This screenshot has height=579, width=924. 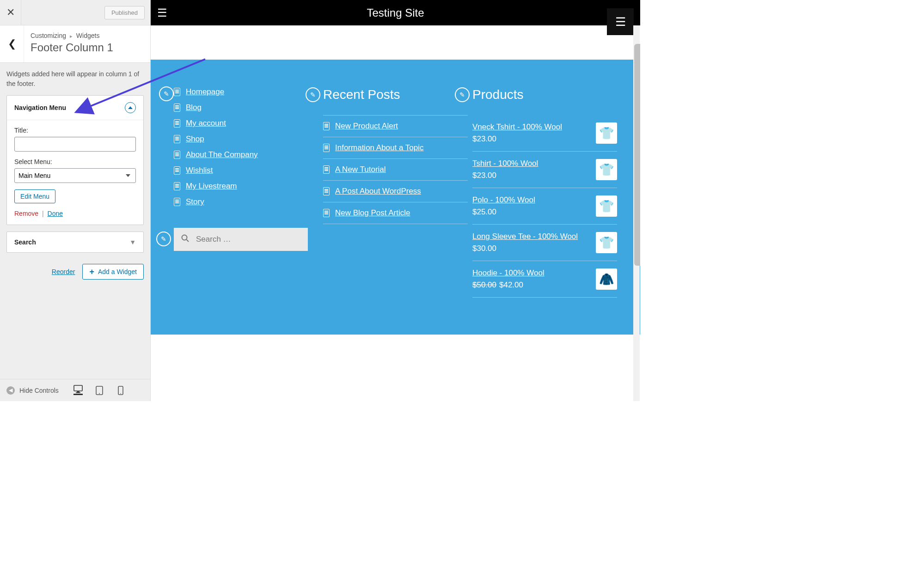 I want to click on product-price: $50.00$42.00, so click(x=532, y=285).